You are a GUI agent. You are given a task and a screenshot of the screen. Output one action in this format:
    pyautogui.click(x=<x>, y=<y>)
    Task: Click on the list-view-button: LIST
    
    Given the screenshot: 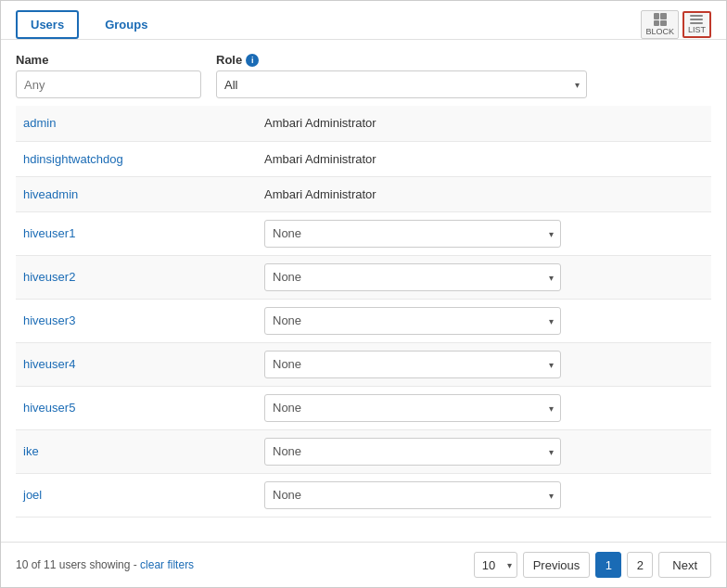 What is the action you would take?
    pyautogui.click(x=697, y=24)
    